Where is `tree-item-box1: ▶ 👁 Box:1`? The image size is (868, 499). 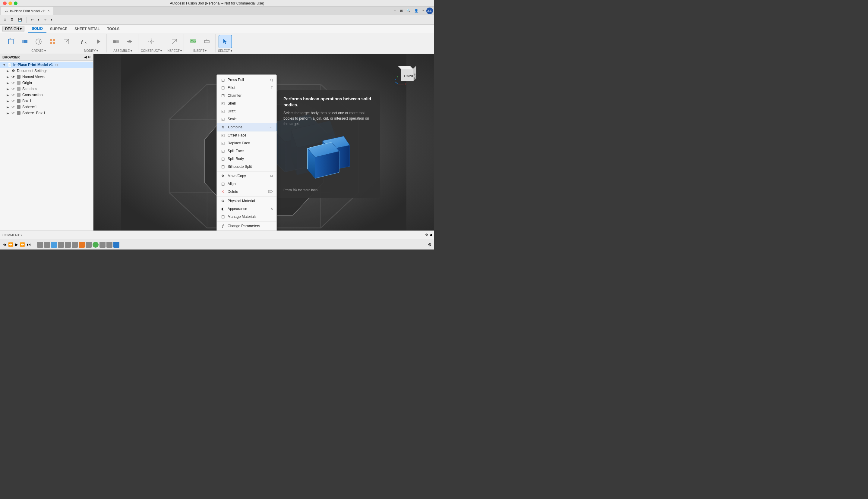
tree-item-box1: ▶ 👁 Box:1 is located at coordinates (47, 101).